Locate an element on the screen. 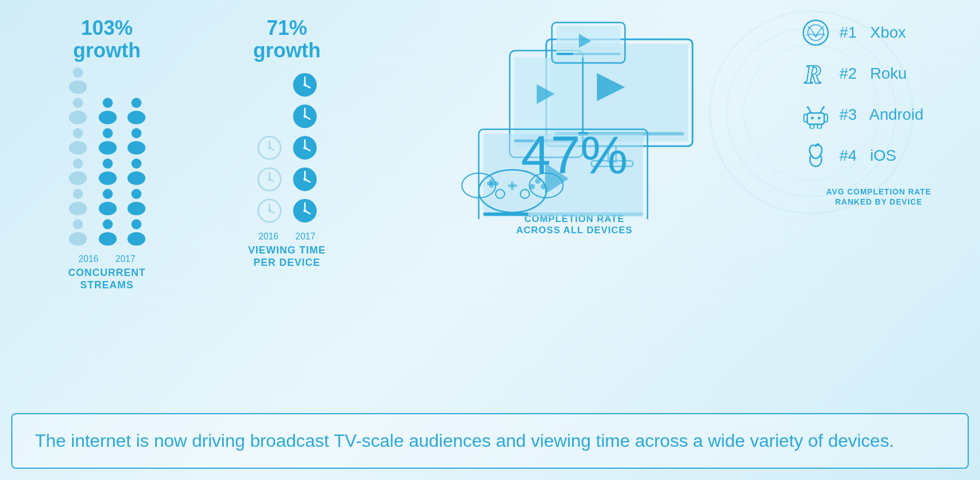  bottom-quote-text: The internet is now driving broadcast TV… is located at coordinates (490, 441).